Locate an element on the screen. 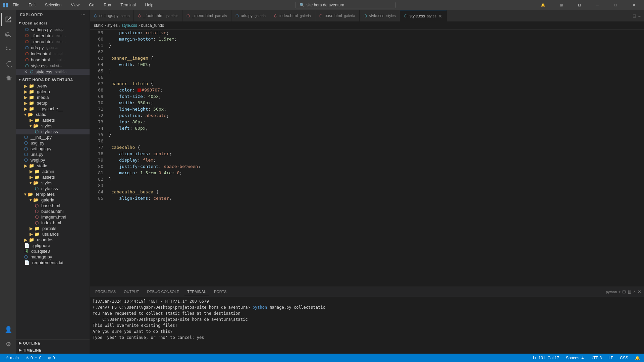  tree-media: ▶📁media is located at coordinates (53, 97).